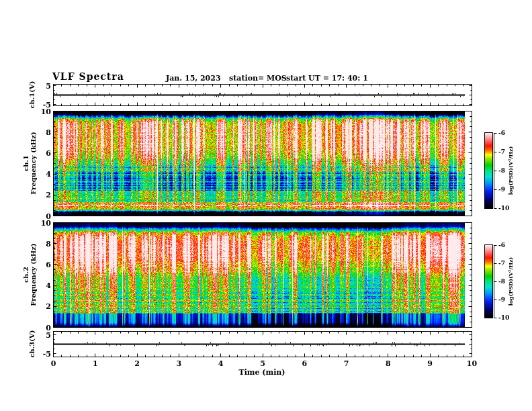 The width and height of the screenshot is (532, 411). What do you see at coordinates (48, 195) in the screenshot?
I see `ch1-freq-tick-label: 2` at bounding box center [48, 195].